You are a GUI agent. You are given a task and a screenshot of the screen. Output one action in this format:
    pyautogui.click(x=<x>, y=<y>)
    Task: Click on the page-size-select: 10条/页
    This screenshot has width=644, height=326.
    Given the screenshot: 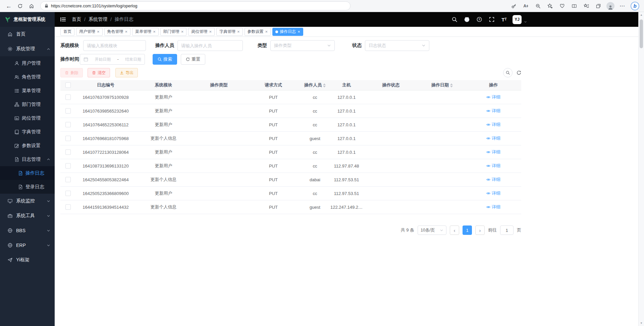 What is the action you would take?
    pyautogui.click(x=432, y=230)
    